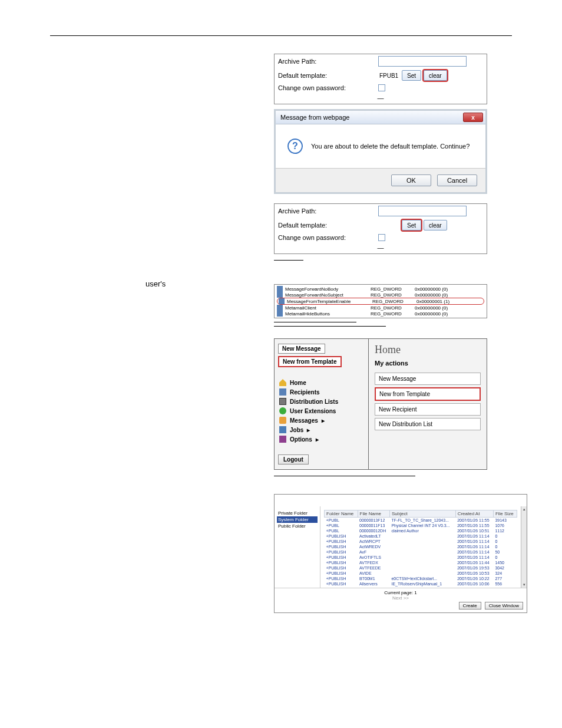 This screenshot has height=728, width=562. What do you see at coordinates (401, 593) in the screenshot?
I see `pagination-label: Current page: 1` at bounding box center [401, 593].